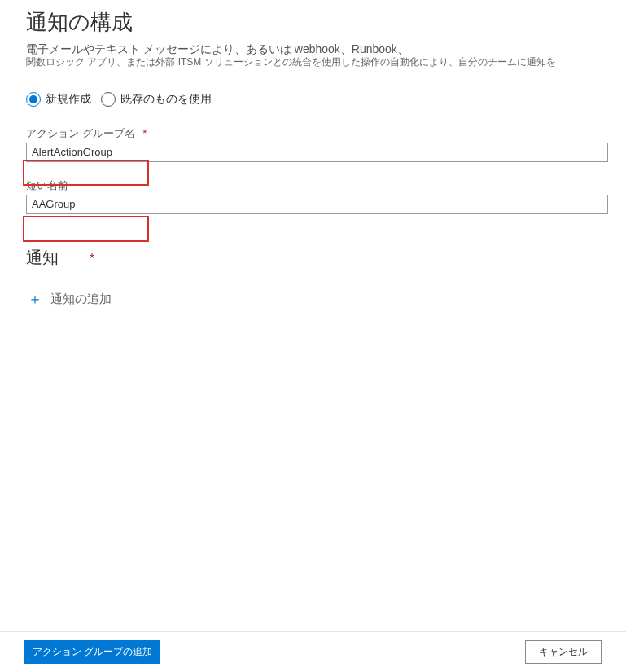 This screenshot has height=672, width=626. Describe the element at coordinates (313, 99) in the screenshot. I see `creation-mode-radio-group: 新規作成 既存のものを使用` at that location.